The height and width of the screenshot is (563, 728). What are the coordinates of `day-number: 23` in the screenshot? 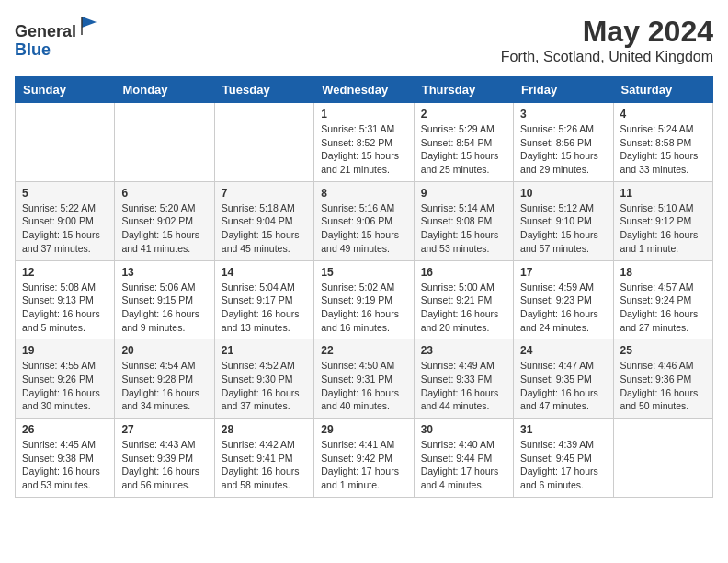 It's located at (463, 350).